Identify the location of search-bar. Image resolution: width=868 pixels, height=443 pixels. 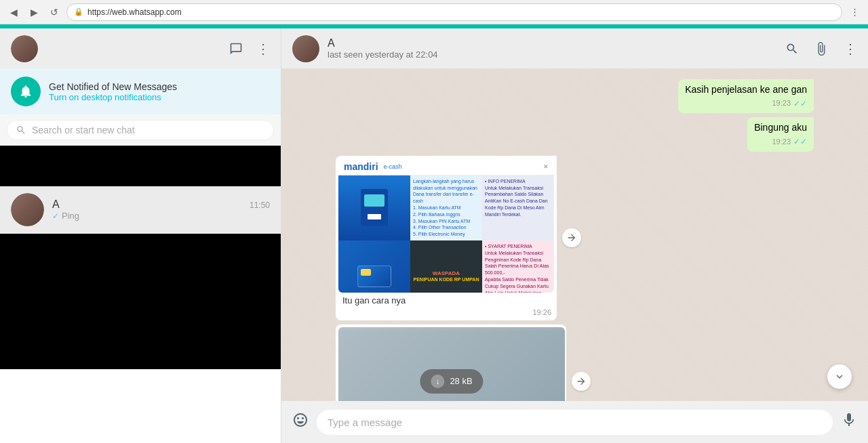
(140, 130).